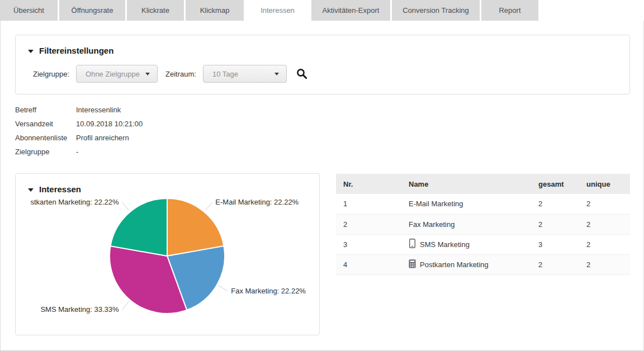 Image resolution: width=644 pixels, height=351 pixels. What do you see at coordinates (483, 184) in the screenshot?
I see `table-header-row: Nr.Namegesamtunique` at bounding box center [483, 184].